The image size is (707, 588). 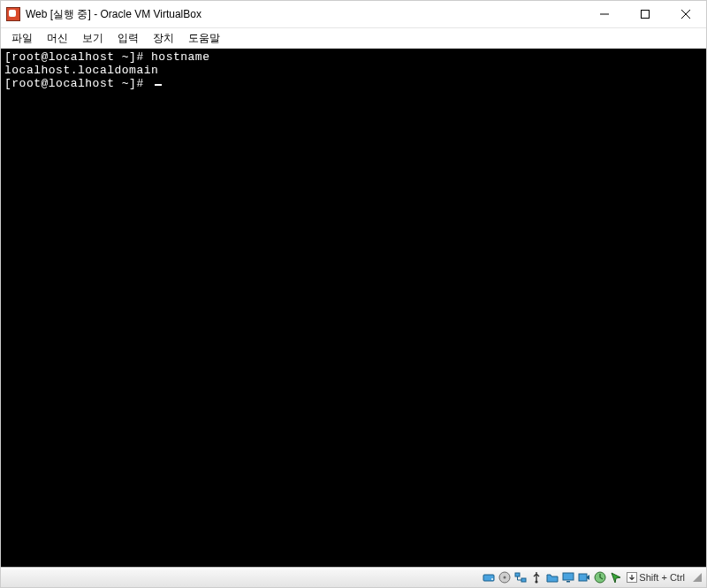 I want to click on terminal-prompt: [root@localhost ~]#, so click(x=78, y=83).